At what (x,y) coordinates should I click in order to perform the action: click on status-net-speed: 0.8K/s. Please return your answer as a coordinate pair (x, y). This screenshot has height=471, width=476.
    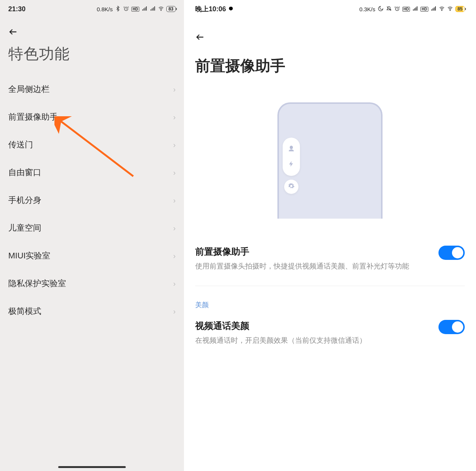
    Looking at the image, I should click on (105, 9).